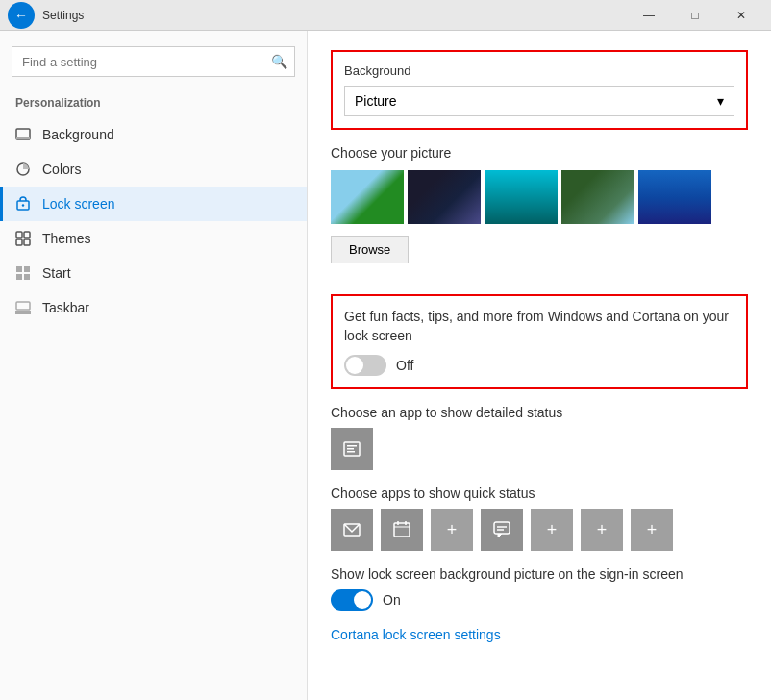 The image size is (771, 700). Describe the element at coordinates (452, 531) in the screenshot. I see `plus-icon-1: +` at that location.